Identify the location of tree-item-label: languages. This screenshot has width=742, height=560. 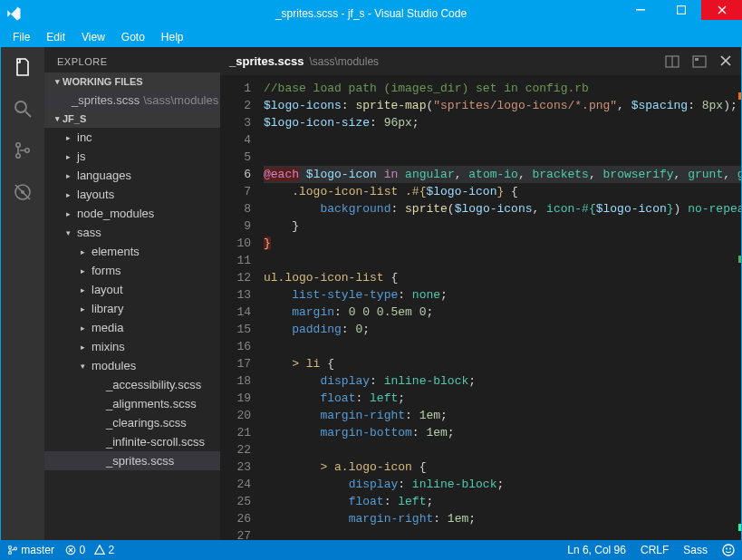
(104, 176).